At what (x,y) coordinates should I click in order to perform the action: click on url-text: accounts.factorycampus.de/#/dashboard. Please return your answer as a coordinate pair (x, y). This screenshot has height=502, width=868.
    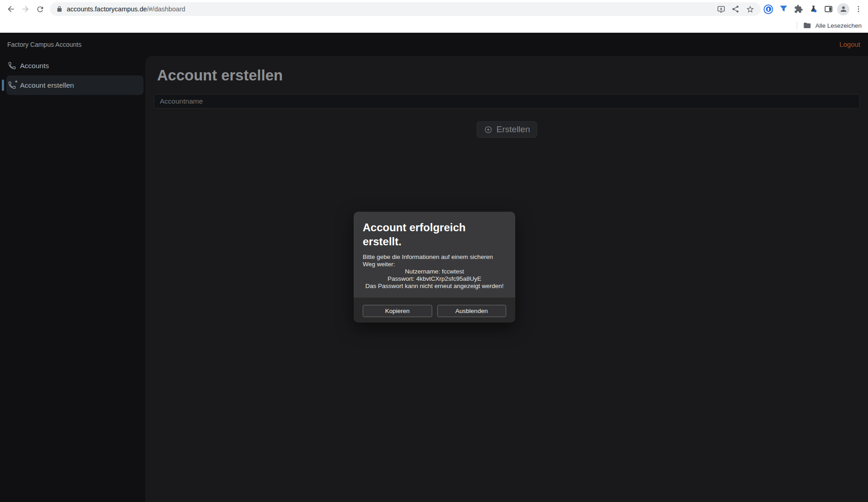
    Looking at the image, I should click on (390, 9).